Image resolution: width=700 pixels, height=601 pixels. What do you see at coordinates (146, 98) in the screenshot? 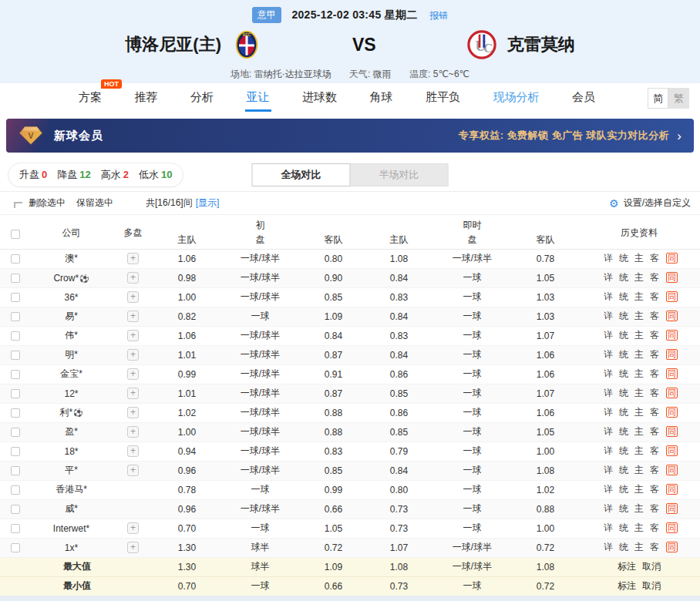
I see `tab-推荐: 推荐` at bounding box center [146, 98].